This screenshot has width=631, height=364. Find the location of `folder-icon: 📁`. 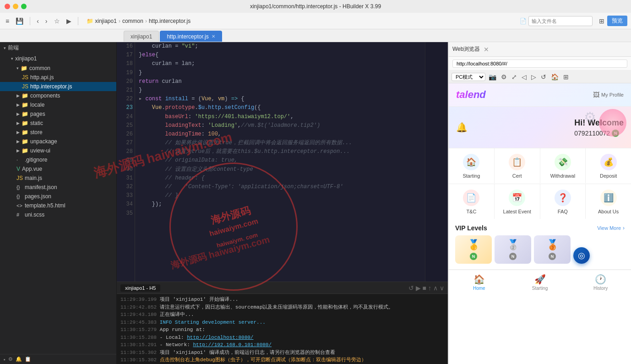

folder-icon: 📁 is located at coordinates (25, 151).